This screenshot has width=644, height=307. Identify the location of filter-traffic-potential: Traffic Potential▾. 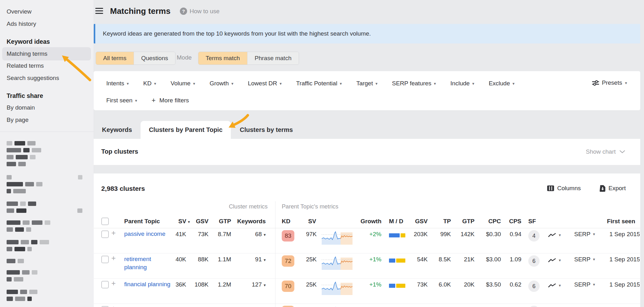
(319, 83).